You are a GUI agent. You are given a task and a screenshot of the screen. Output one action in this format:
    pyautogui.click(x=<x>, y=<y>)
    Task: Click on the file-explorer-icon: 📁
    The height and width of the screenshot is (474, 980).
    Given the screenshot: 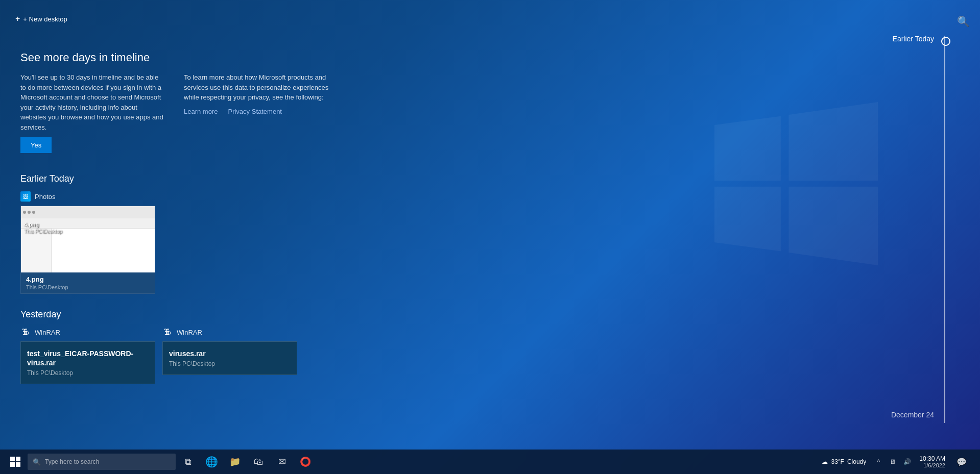 What is the action you would take?
    pyautogui.click(x=235, y=462)
    